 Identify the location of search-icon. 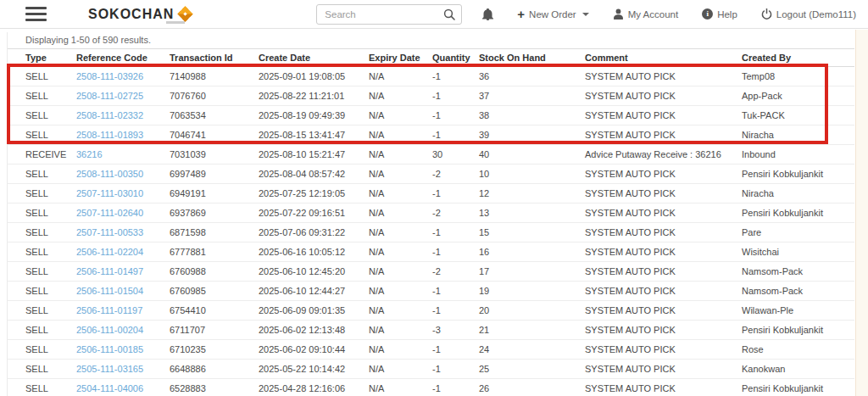
(449, 16).